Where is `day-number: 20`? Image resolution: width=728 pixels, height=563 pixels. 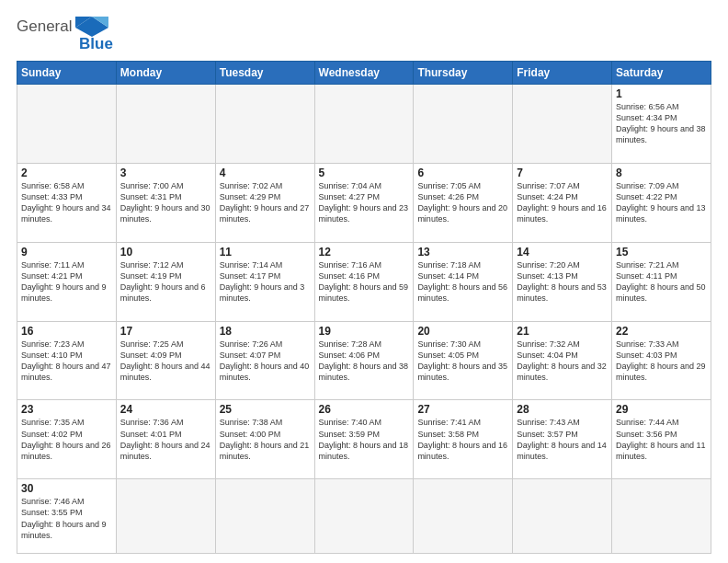 day-number: 20 is located at coordinates (463, 331).